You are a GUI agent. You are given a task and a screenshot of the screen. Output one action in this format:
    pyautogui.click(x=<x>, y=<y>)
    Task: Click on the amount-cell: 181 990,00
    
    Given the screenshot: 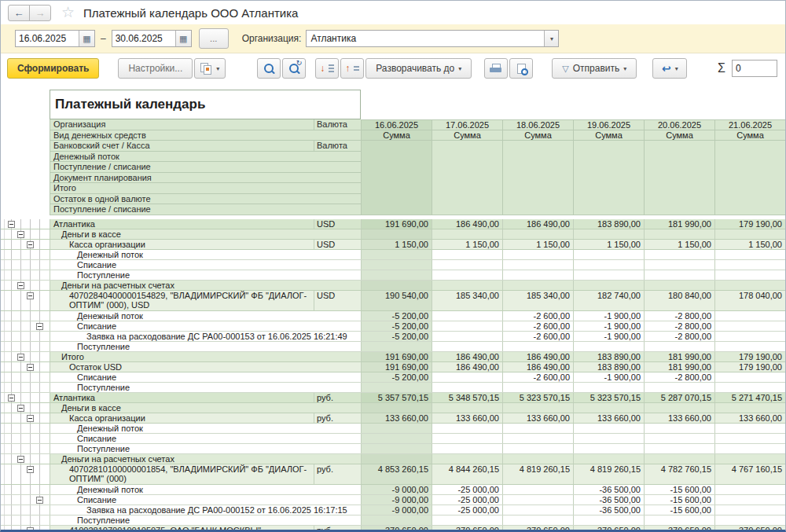 What is the action you would take?
    pyautogui.click(x=679, y=357)
    